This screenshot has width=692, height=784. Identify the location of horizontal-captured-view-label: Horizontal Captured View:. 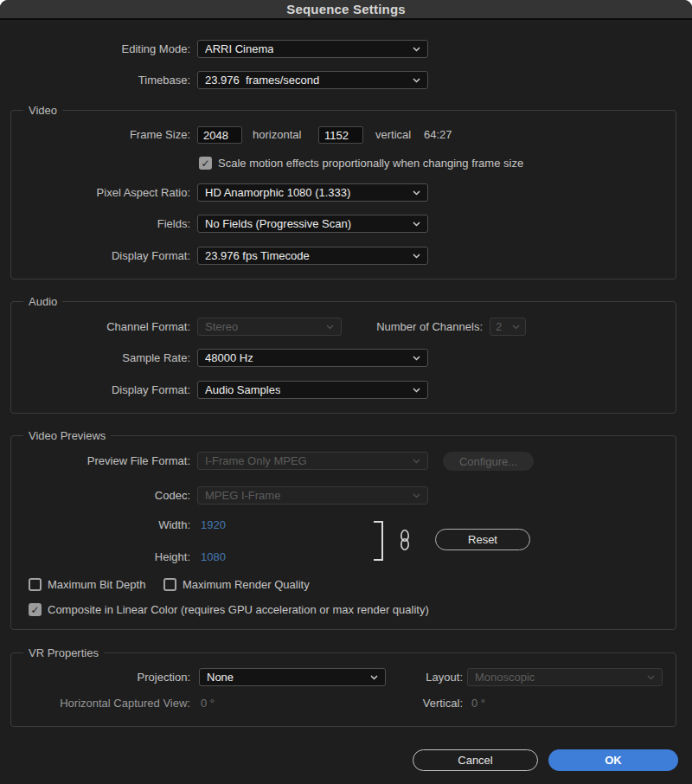
(95, 703).